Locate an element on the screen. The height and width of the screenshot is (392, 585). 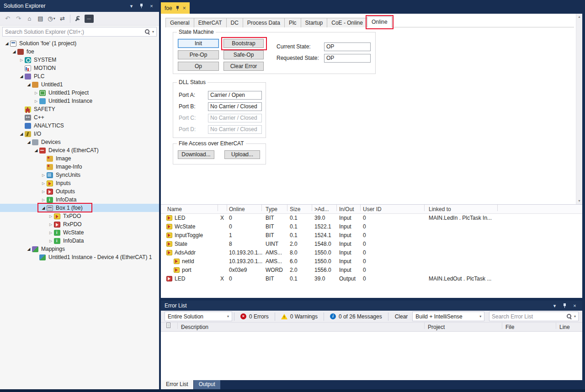
home-button: ⌂ is located at coordinates (29, 19).